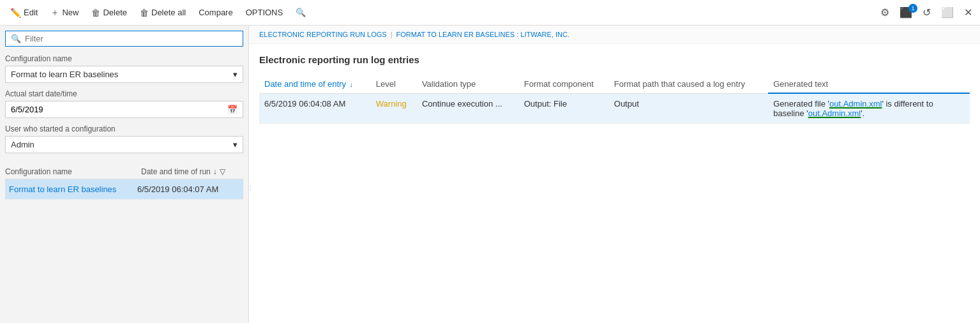 The height and width of the screenshot is (323, 980). What do you see at coordinates (144, 13) in the screenshot?
I see `delete-all-icon: 🗑` at bounding box center [144, 13].